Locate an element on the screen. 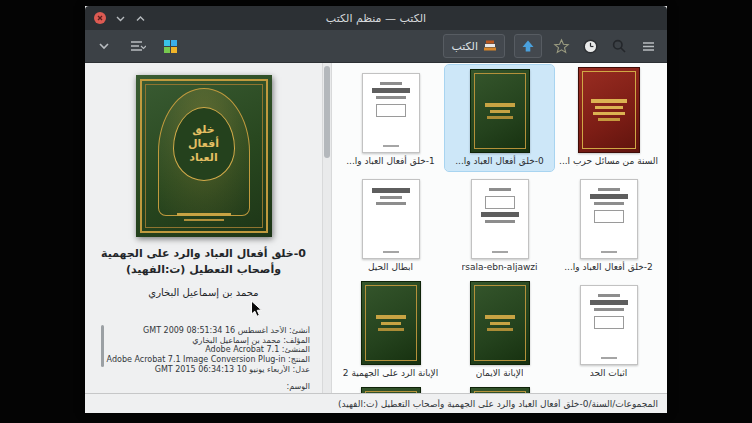 The image size is (752, 423). window-controls is located at coordinates (120, 18).